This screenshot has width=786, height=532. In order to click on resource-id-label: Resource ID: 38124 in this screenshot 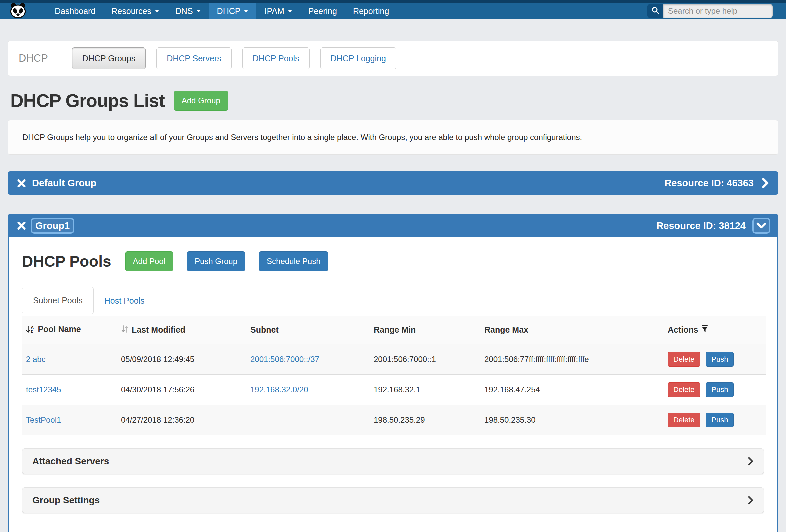, I will do `click(701, 226)`.